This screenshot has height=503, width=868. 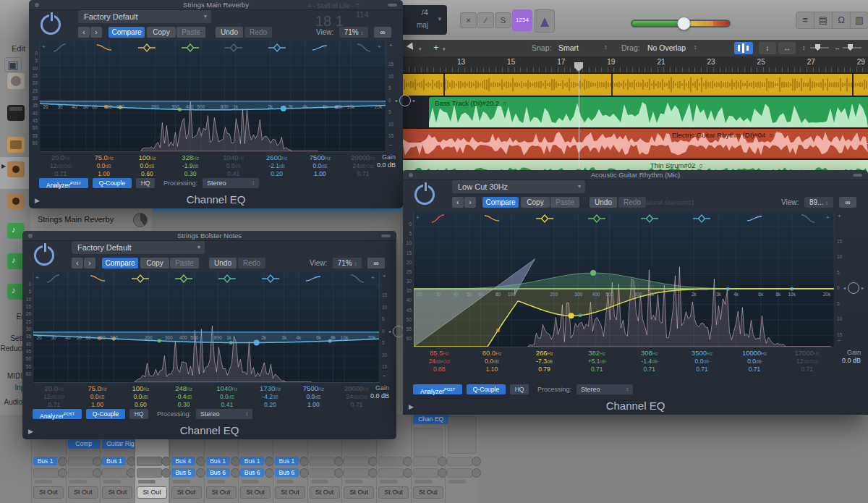 I want to click on waveform-zoom-button, so click(x=744, y=48).